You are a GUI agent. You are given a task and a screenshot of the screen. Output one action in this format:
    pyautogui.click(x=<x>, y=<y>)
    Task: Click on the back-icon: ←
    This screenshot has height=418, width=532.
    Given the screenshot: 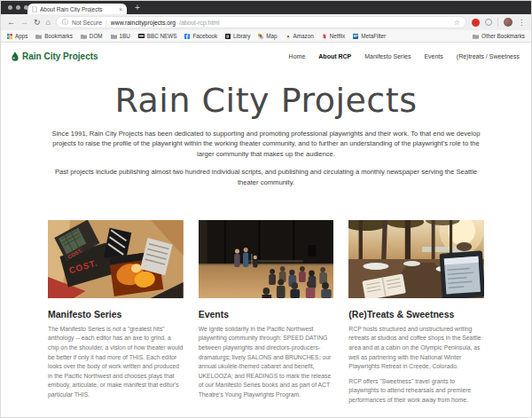 What is the action you would take?
    pyautogui.click(x=11, y=23)
    